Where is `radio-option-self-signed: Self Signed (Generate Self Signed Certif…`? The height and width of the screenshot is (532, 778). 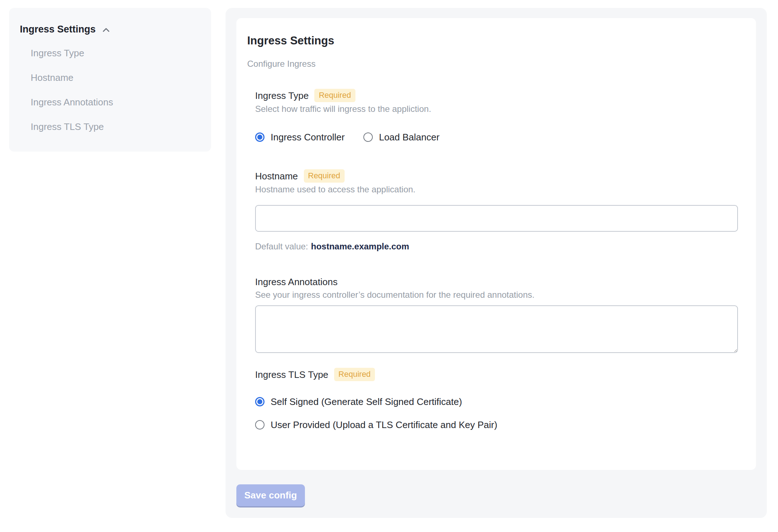 radio-option-self-signed: Self Signed (Generate Self Signed Certif… is located at coordinates (497, 402).